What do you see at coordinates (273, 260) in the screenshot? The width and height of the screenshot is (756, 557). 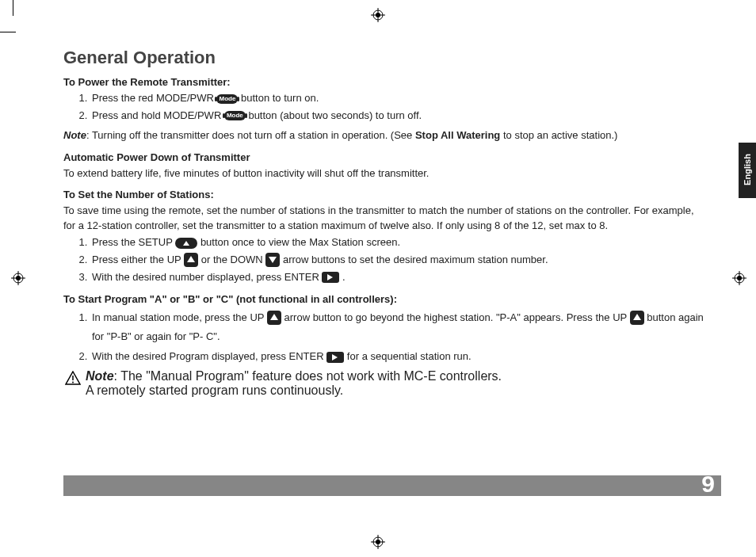 I see `down-arrow-icon` at bounding box center [273, 260].